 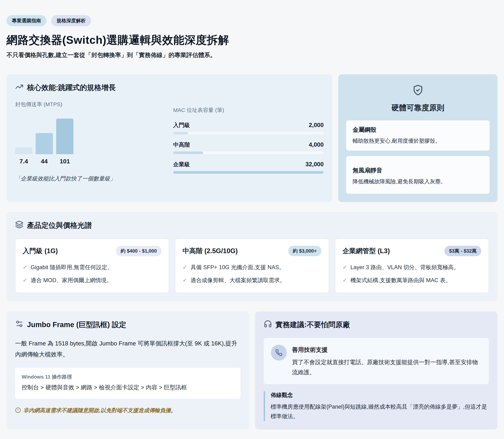 I want to click on wiring-title: 佈線觀念, so click(x=380, y=395).